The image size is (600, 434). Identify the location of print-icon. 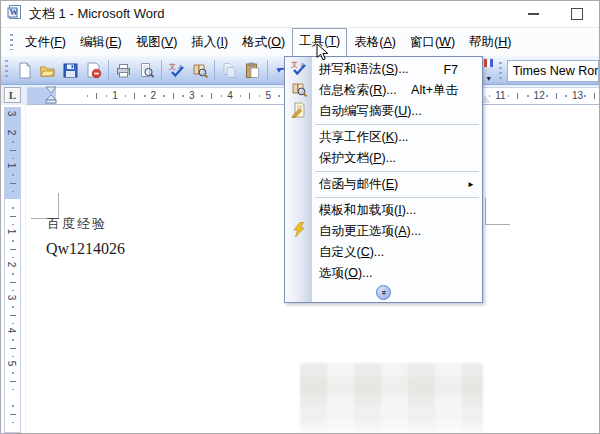
(124, 70).